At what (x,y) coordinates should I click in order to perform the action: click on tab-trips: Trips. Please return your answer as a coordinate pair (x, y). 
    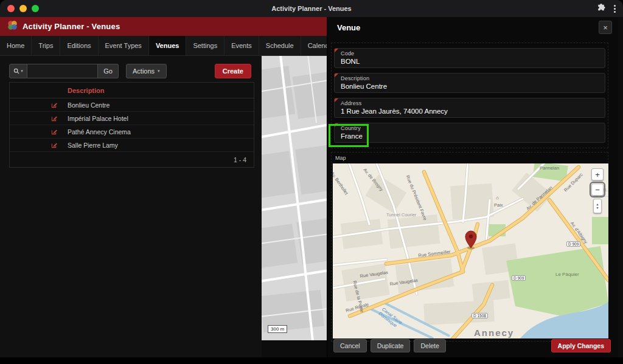
    Looking at the image, I should click on (46, 46).